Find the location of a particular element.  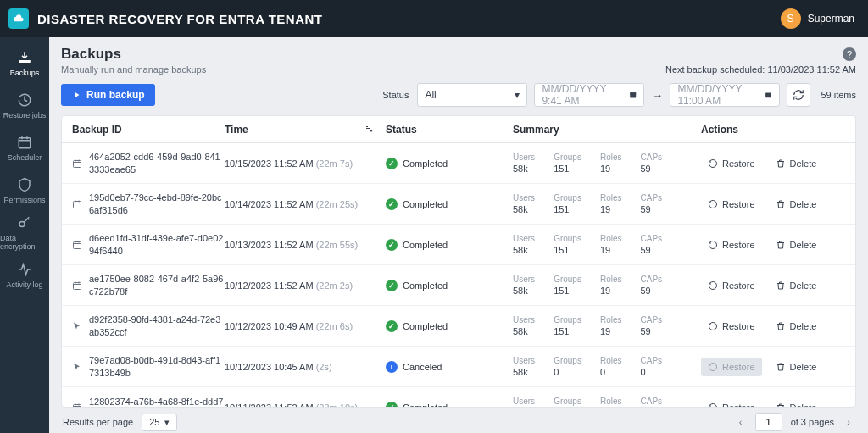

info-icon: i is located at coordinates (392, 367).